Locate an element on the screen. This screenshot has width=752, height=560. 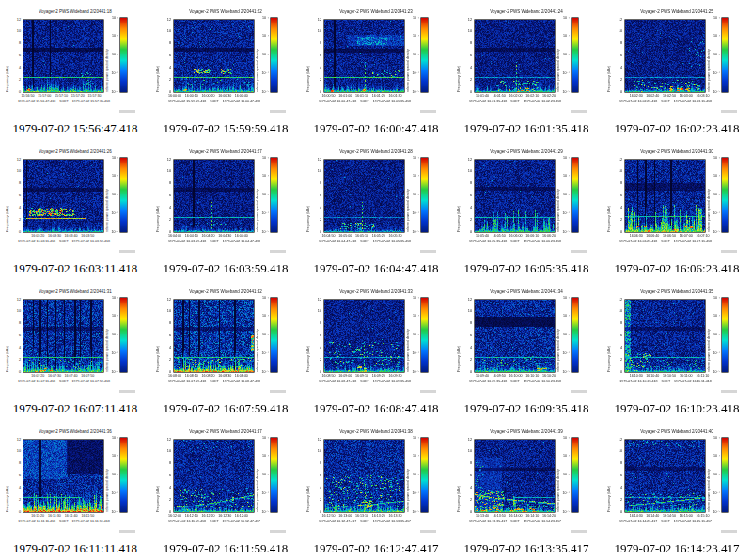
gallery-cell: Voyager-2 PWS Wideband 2/20441:31 Freque… is located at coordinates (75, 350).